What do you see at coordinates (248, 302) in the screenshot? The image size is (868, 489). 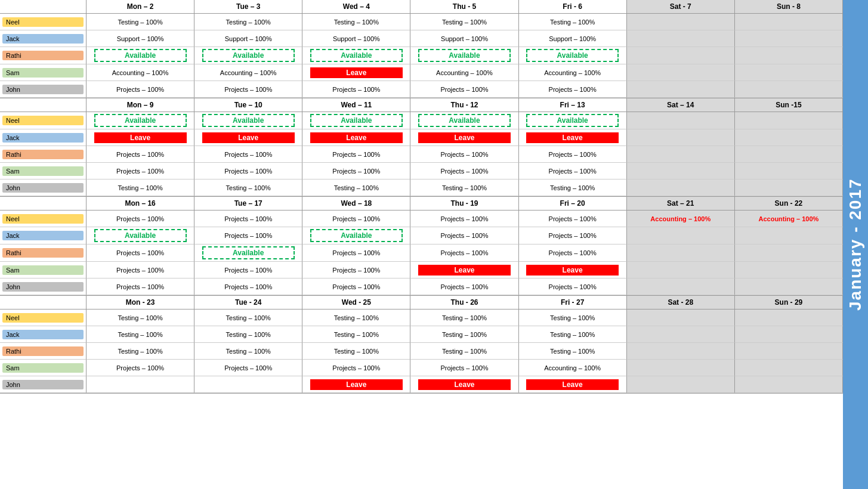 I see `day-header-w3-d1: Tue - 24` at bounding box center [248, 302].